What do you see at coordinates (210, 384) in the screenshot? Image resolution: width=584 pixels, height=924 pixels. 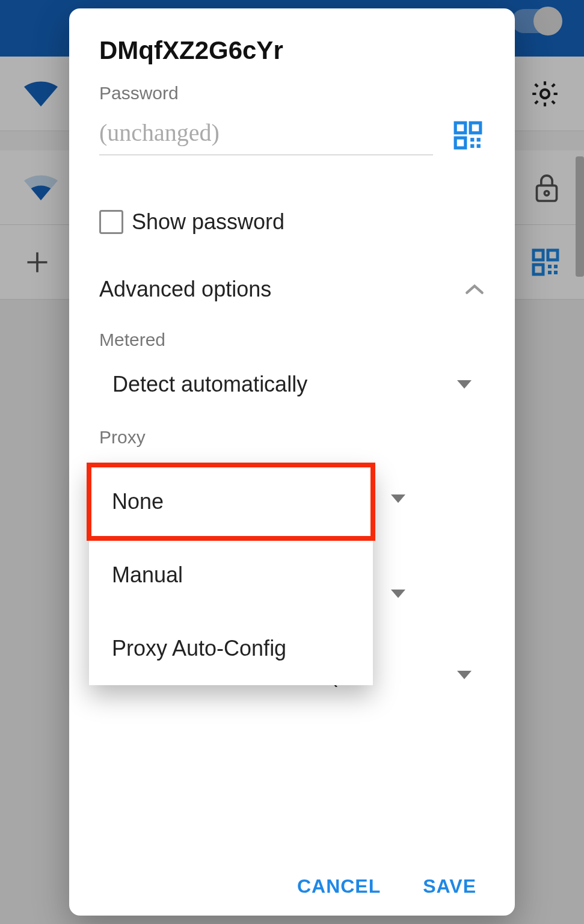 I see `metered-value: Detect automatically` at bounding box center [210, 384].